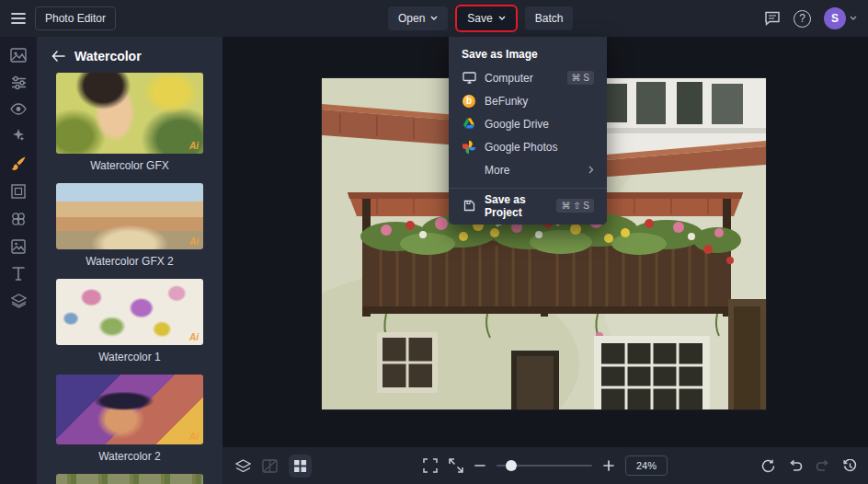 This screenshot has width=868, height=484. What do you see at coordinates (528, 188) in the screenshot?
I see `menu-divider` at bounding box center [528, 188].